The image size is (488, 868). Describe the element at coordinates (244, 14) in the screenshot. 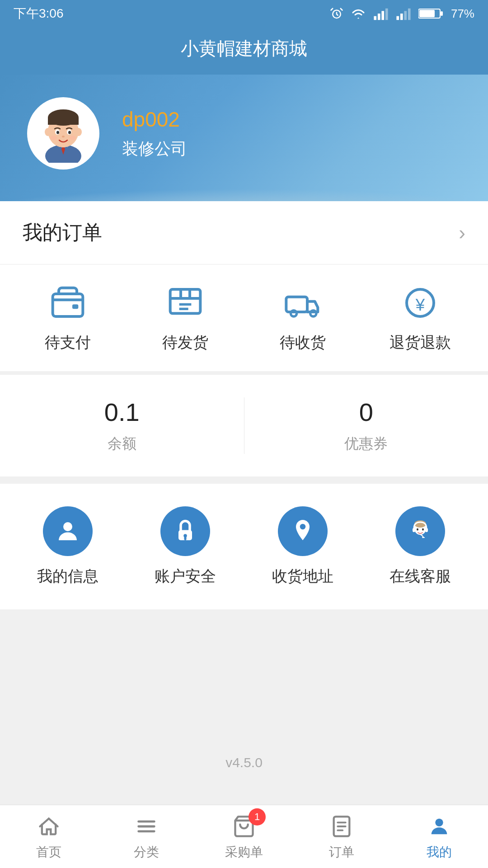

I see `status-bar: 下午3:06` at that location.